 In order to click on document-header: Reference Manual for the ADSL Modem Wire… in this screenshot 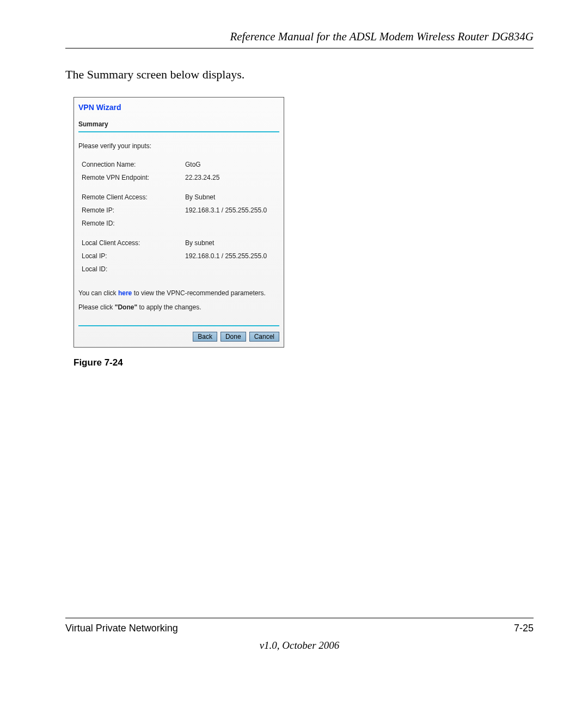, I will do `click(299, 39)`.